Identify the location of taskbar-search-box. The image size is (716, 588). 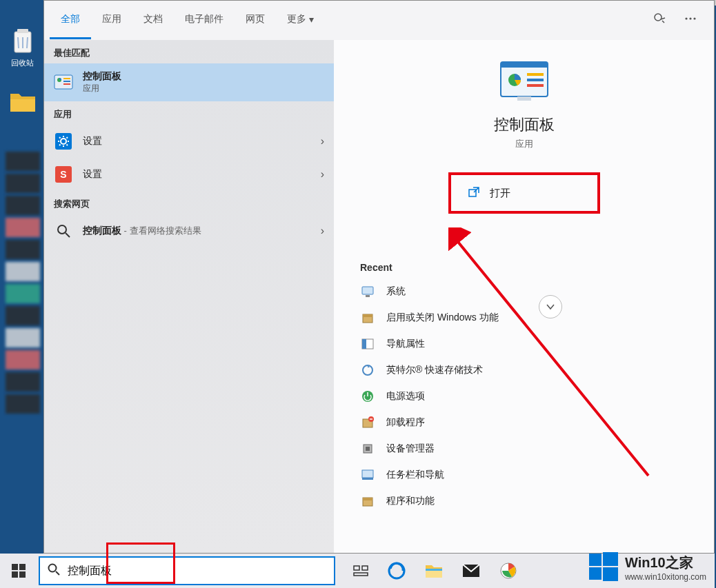
(187, 571).